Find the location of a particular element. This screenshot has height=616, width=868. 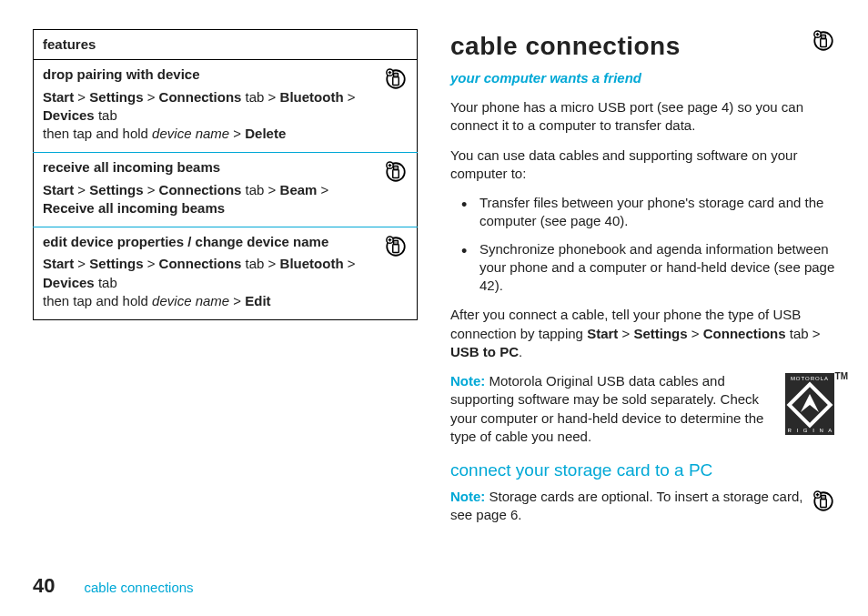

paragraph: After you connect a cable, tell your pho… is located at coordinates (642, 333).